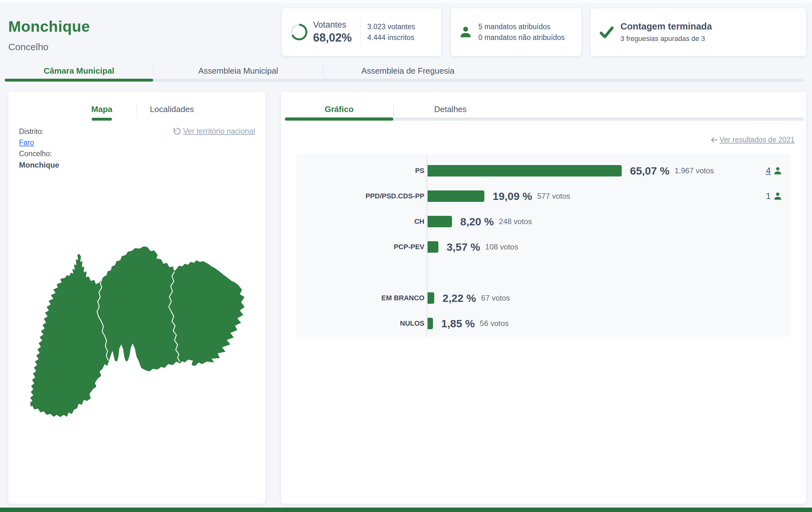  I want to click on percent-label: 8,20 %, so click(477, 222).